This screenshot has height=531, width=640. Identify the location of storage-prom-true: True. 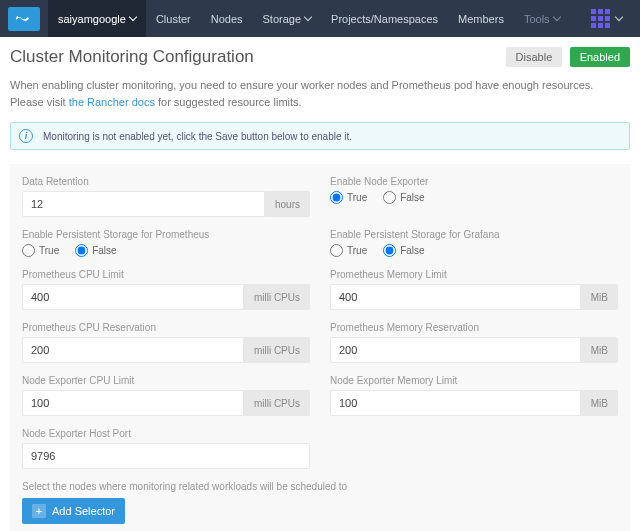
(40, 250).